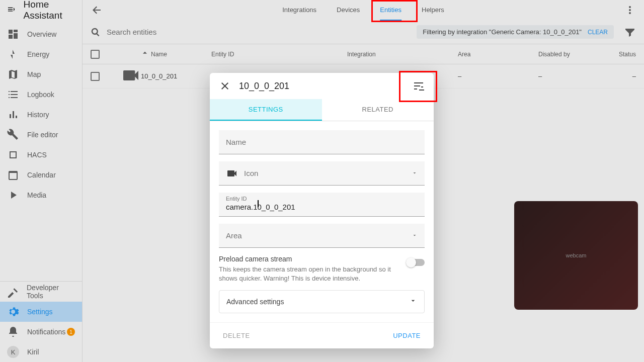 This screenshot has height=362, width=644. I want to click on close-button, so click(225, 86).